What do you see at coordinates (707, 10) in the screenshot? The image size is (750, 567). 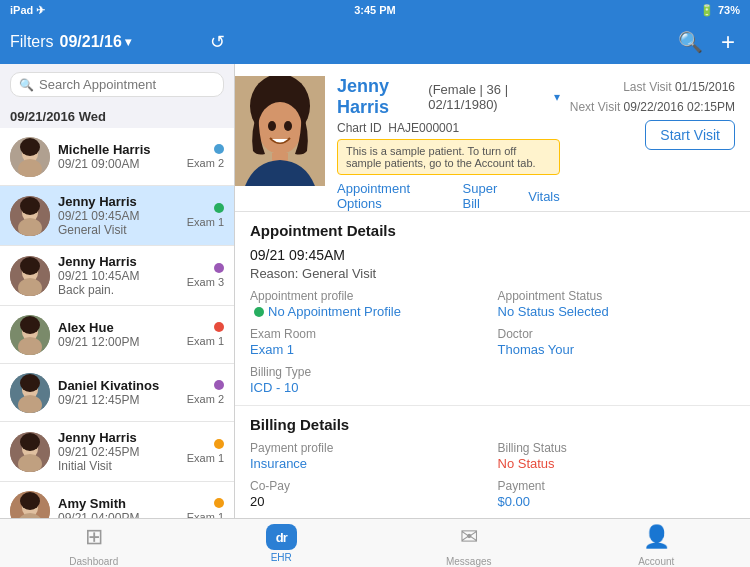 I see `battery-indicator: 🔋` at bounding box center [707, 10].